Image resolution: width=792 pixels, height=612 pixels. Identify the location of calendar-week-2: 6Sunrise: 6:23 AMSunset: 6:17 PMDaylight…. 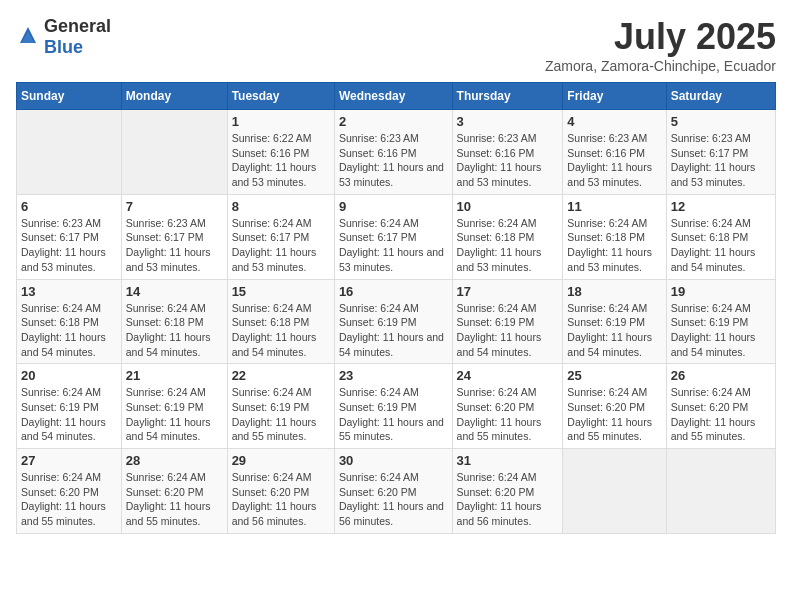
(396, 236).